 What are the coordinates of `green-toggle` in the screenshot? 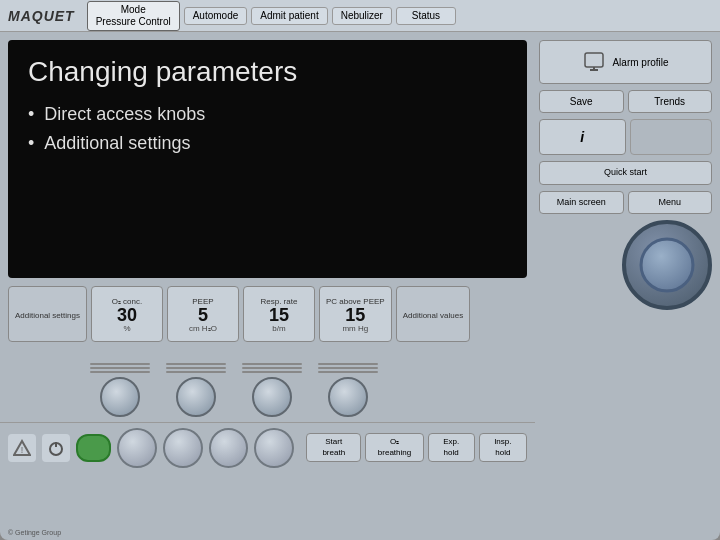 It's located at (94, 448).